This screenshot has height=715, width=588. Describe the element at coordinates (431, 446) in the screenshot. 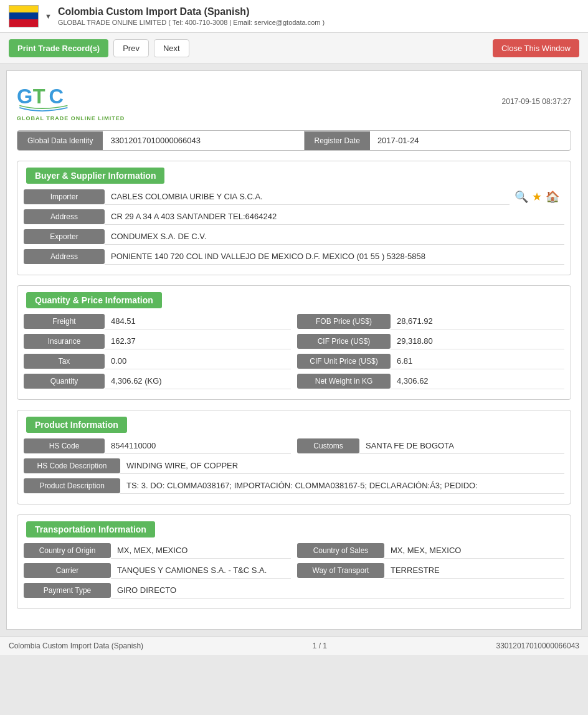

I see `customs-col: Customs SANTA FE DE BOGOTA` at that location.